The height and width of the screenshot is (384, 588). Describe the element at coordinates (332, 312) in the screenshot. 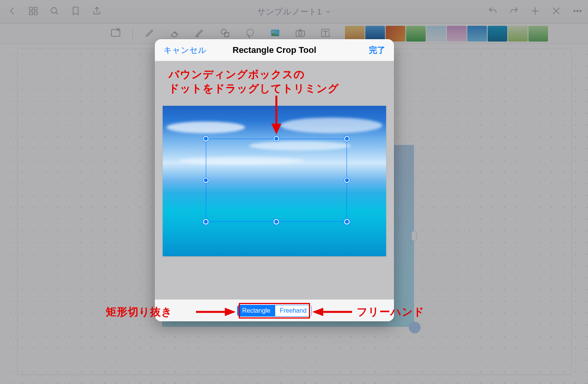

I see `annotation-arrow-left-icon` at that location.